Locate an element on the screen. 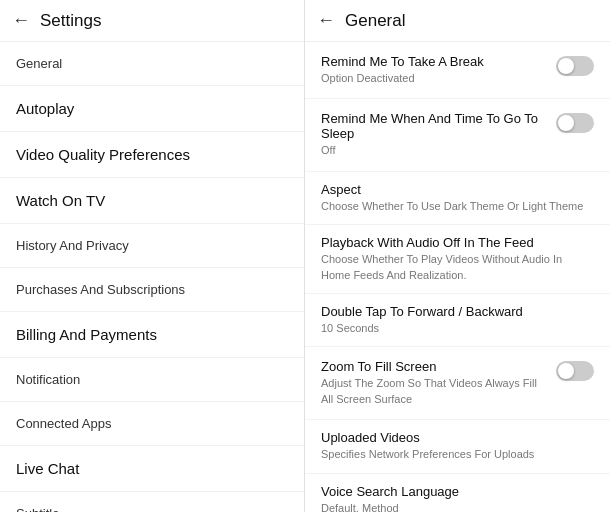 This screenshot has height=512, width=610. left-panel-title: Settings is located at coordinates (70, 21).